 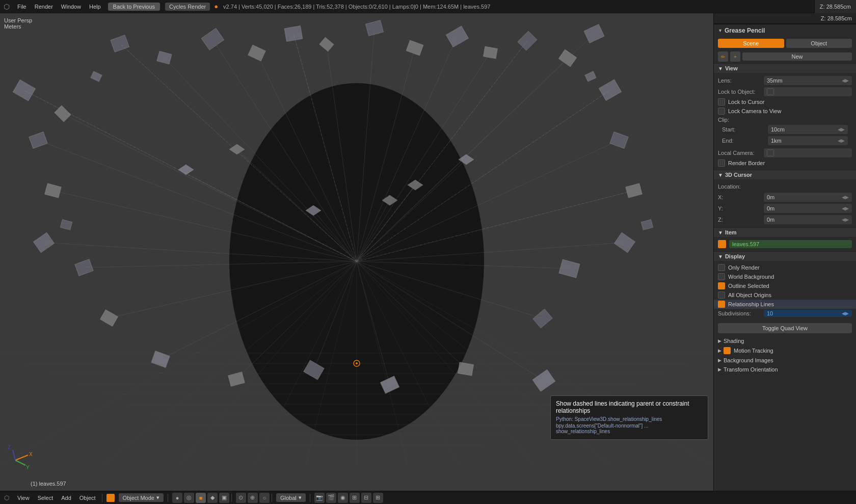 What do you see at coordinates (264, 498) in the screenshot?
I see `proportional-icon: ○` at bounding box center [264, 498].